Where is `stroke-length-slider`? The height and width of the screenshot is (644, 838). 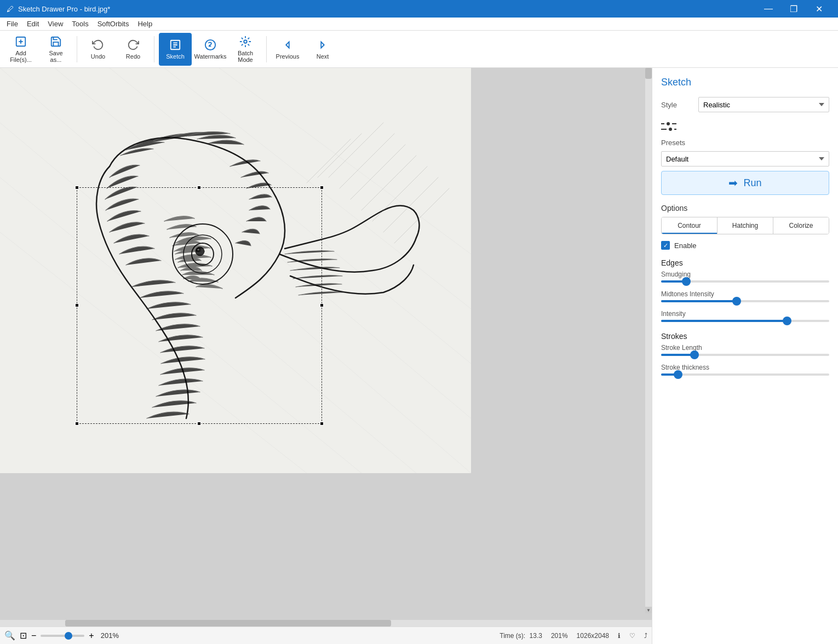
stroke-length-slider is located at coordinates (745, 355).